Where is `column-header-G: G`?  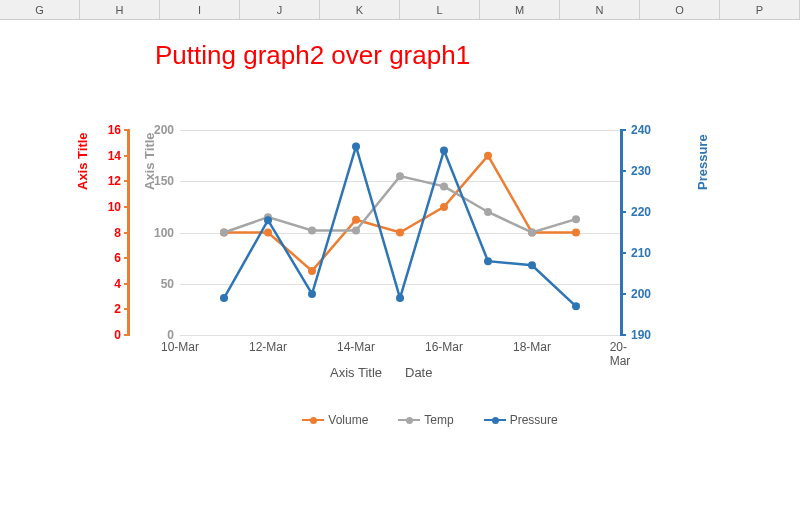 column-header-G: G is located at coordinates (40, 10).